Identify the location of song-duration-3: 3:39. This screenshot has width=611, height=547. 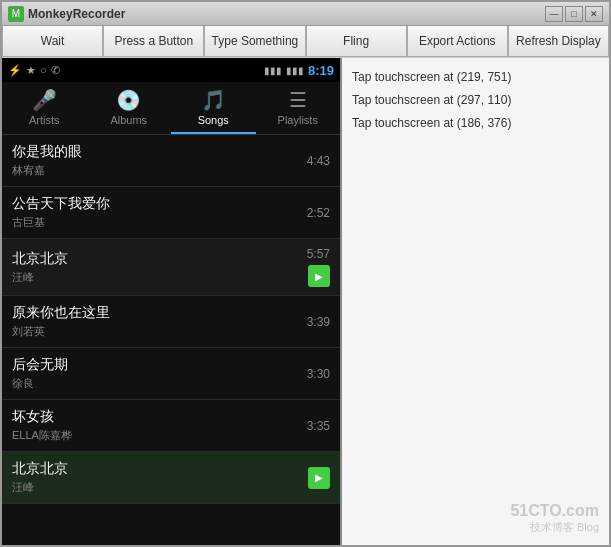
(318, 322).